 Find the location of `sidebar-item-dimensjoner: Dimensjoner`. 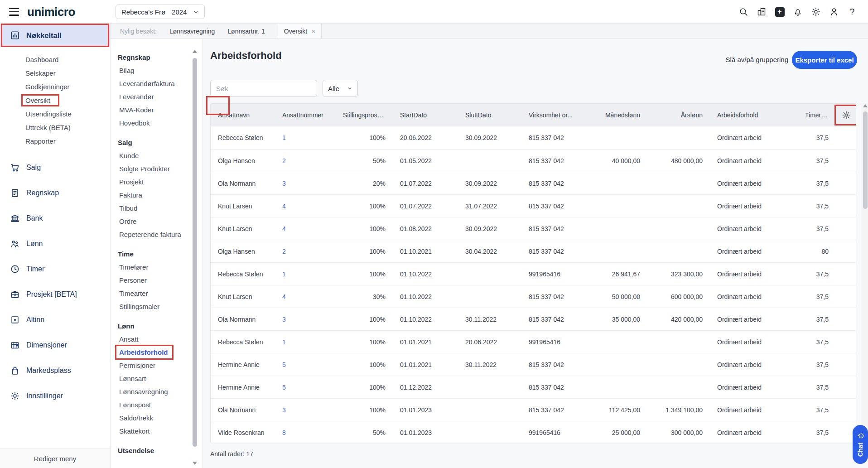

sidebar-item-dimensjoner: Dimensjoner is located at coordinates (55, 345).